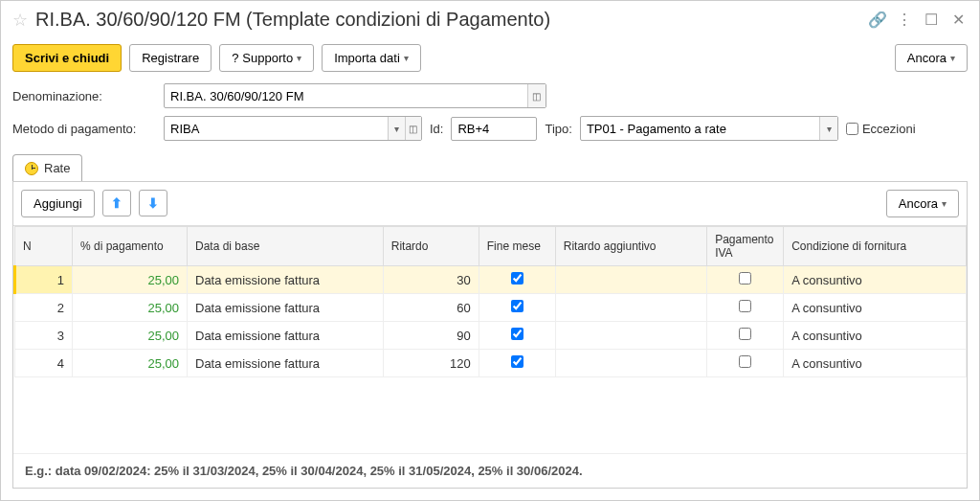 The width and height of the screenshot is (980, 501). Describe the element at coordinates (931, 57) in the screenshot. I see `more-button: Ancora ▾` at that location.